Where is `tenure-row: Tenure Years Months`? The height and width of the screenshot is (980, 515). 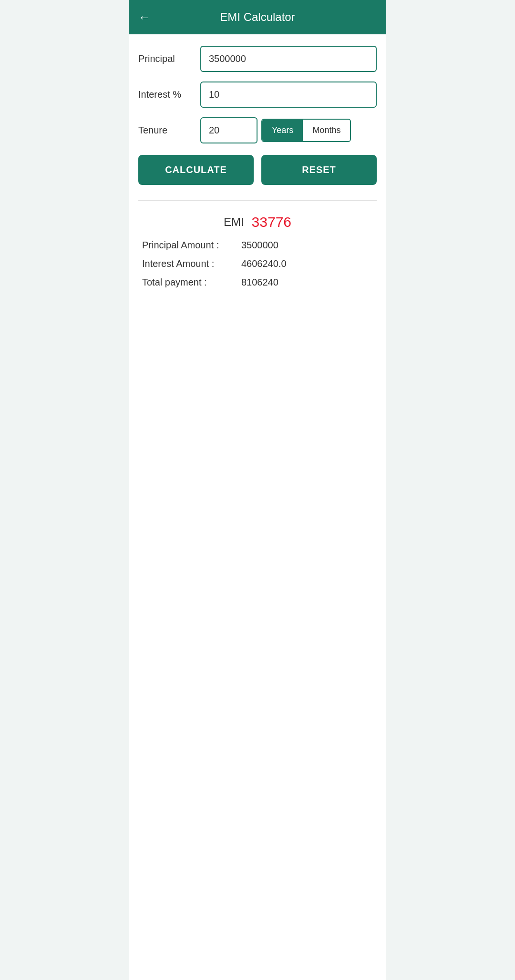 tenure-row: Tenure Years Months is located at coordinates (258, 131).